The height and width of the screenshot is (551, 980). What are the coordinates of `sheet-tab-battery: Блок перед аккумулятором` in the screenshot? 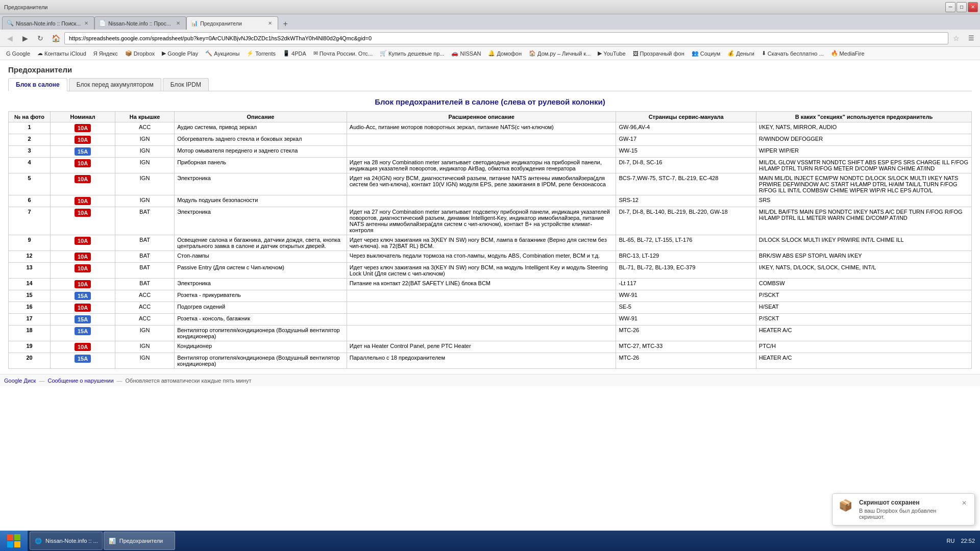 It's located at (115, 85).